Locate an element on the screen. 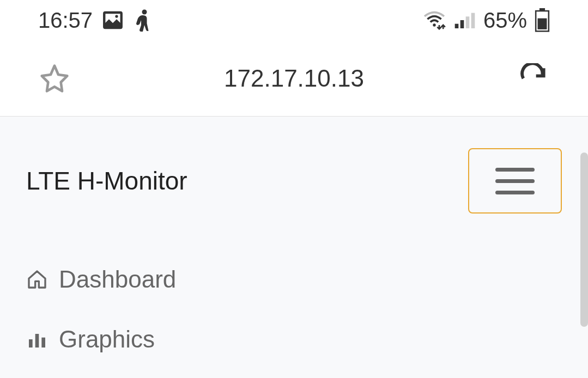 Image resolution: width=588 pixels, height=378 pixels. status-time: 16:57 is located at coordinates (65, 21).